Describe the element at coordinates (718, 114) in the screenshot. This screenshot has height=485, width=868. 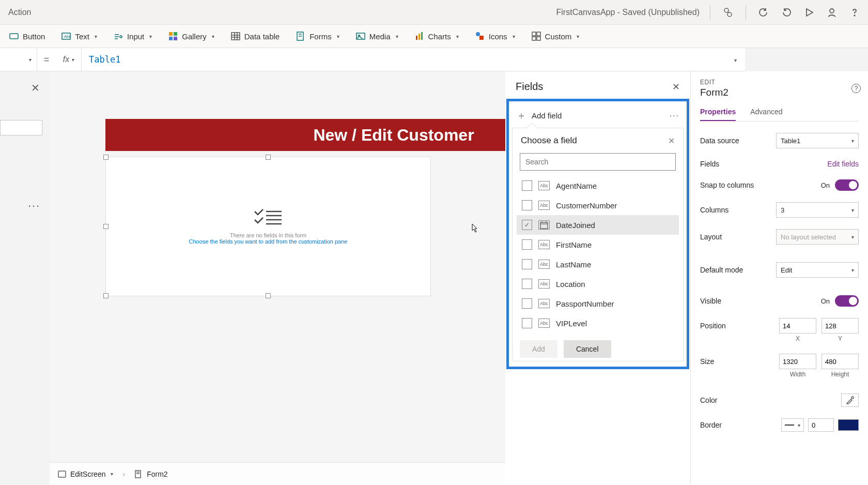
I see `tab-properties: Properties` at that location.